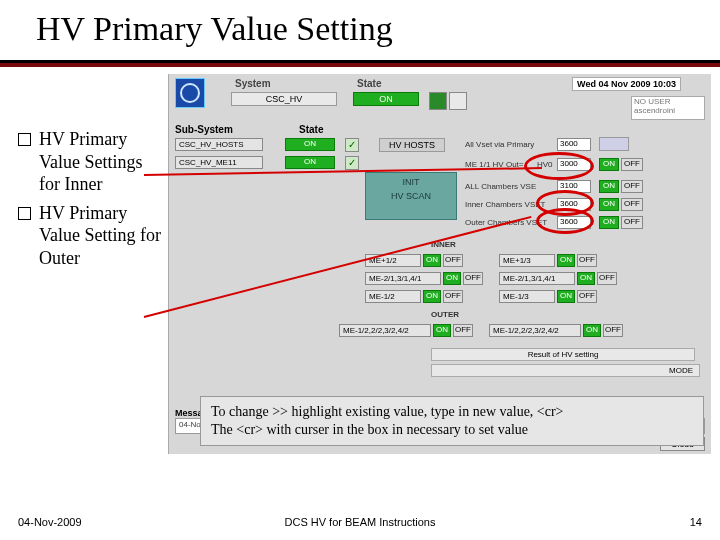 This screenshot has height=540, width=720. Describe the element at coordinates (696, 522) in the screenshot. I see `footer-page: 14` at that location.